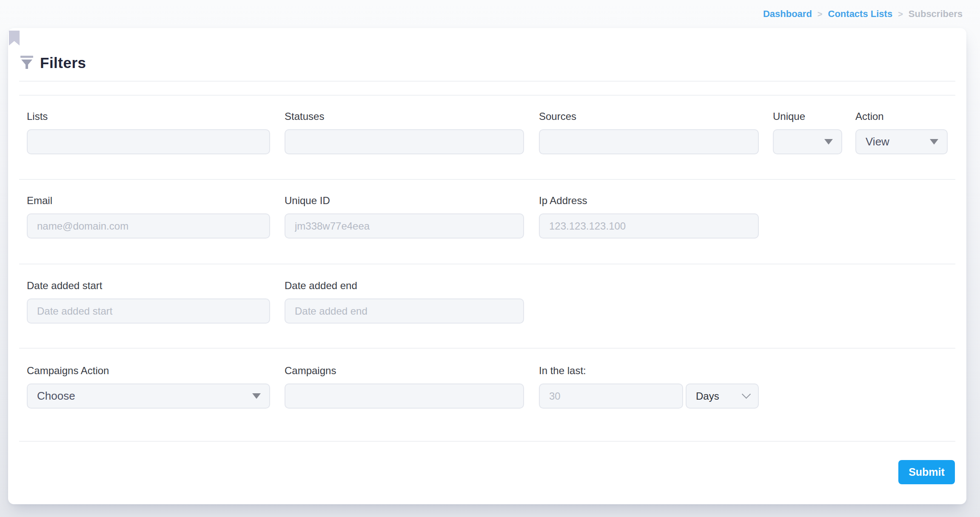 The height and width of the screenshot is (517, 980). Describe the element at coordinates (404, 142) in the screenshot. I see `statuses-input` at that location.